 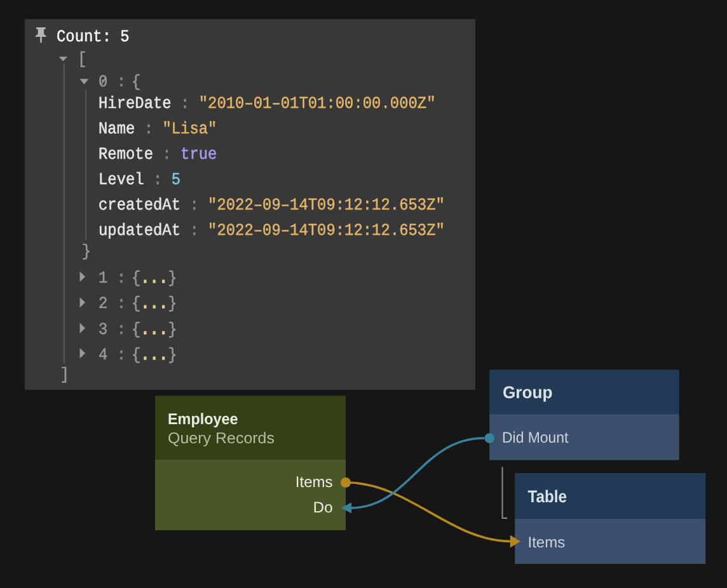 What do you see at coordinates (272, 231) in the screenshot?
I see `svg-text:updatedAt : "2022–09–14T09:12:: updatedAt : "2022–09–14T09:12:12.653Z"` at bounding box center [272, 231].